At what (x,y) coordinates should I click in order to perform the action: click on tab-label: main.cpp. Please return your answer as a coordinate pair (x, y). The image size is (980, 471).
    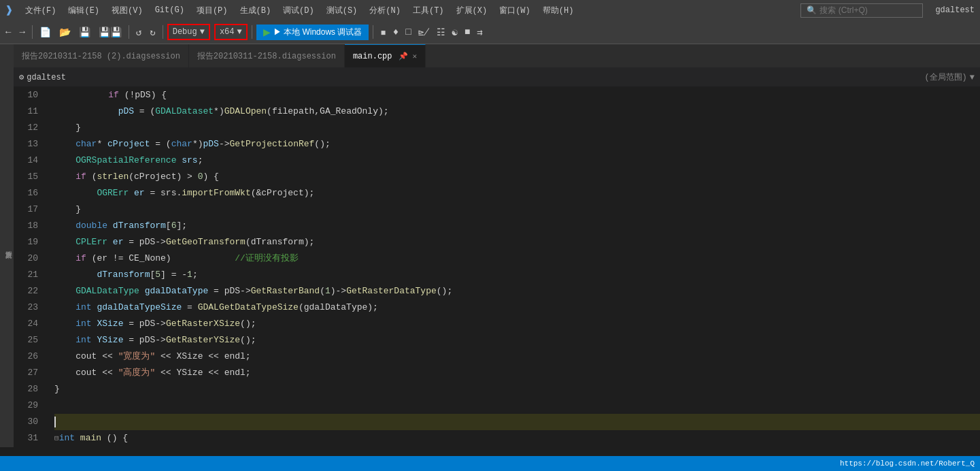
    Looking at the image, I should click on (373, 56).